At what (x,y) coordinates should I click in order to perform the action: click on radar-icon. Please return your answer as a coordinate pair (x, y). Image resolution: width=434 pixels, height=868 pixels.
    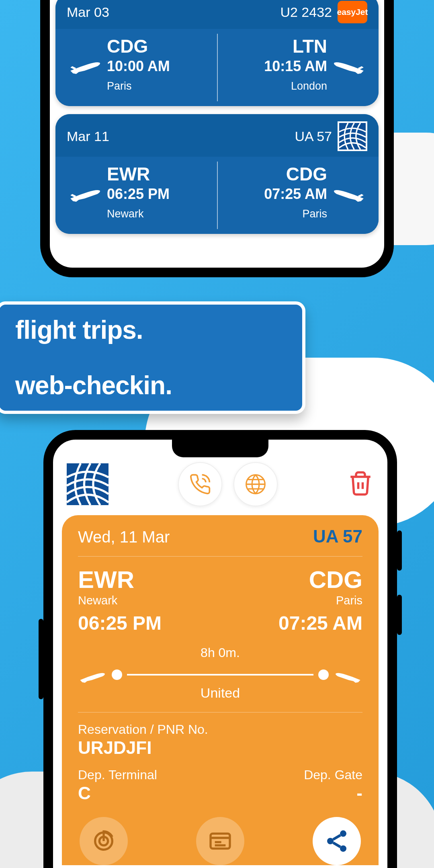
    Looking at the image, I should click on (104, 841).